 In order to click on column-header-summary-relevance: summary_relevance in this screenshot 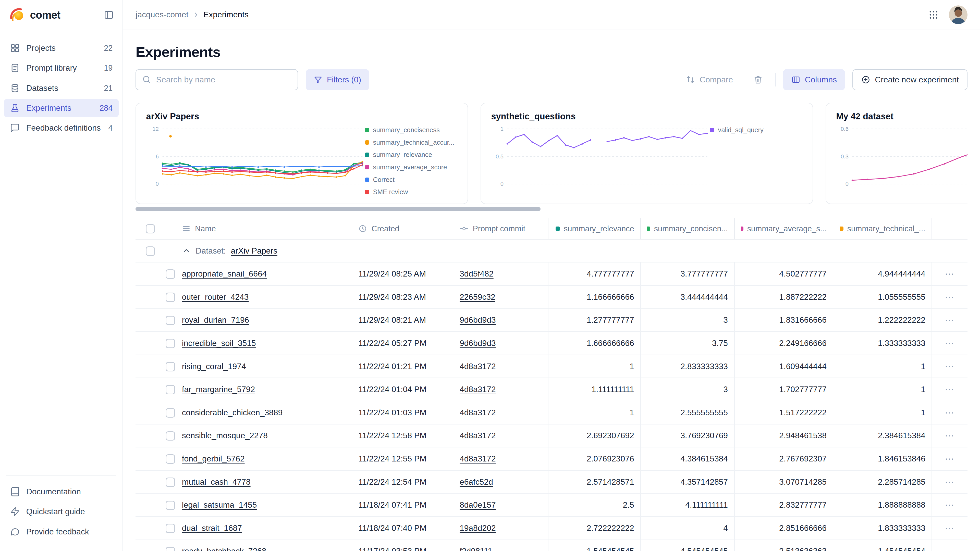, I will do `click(594, 229)`.